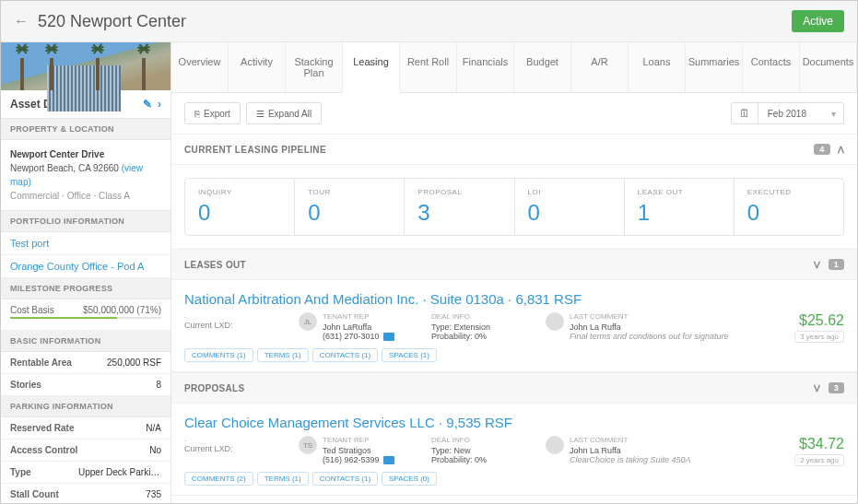  Describe the element at coordinates (240, 192) in the screenshot. I see `stage-label: INQUIRY` at that location.